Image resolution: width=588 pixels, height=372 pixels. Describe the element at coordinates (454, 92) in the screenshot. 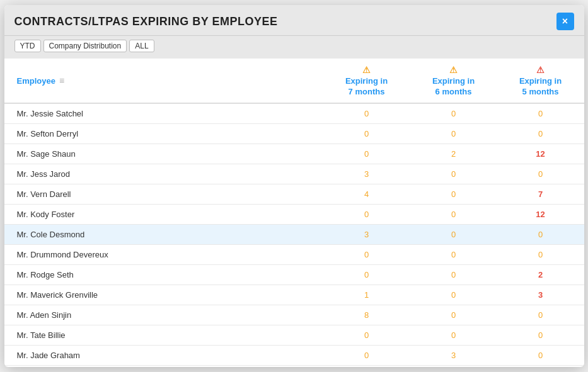

I see `col-6m-line2: 6 months` at that location.